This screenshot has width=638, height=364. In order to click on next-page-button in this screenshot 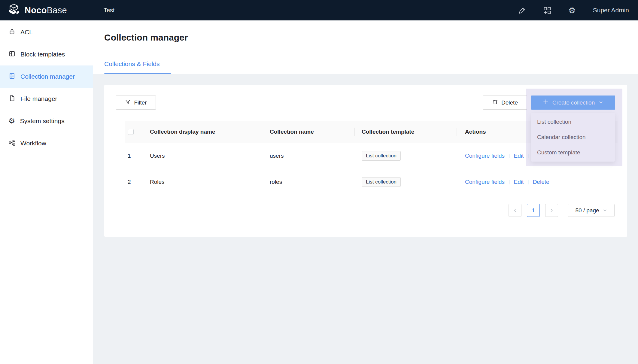, I will do `click(551, 210)`.